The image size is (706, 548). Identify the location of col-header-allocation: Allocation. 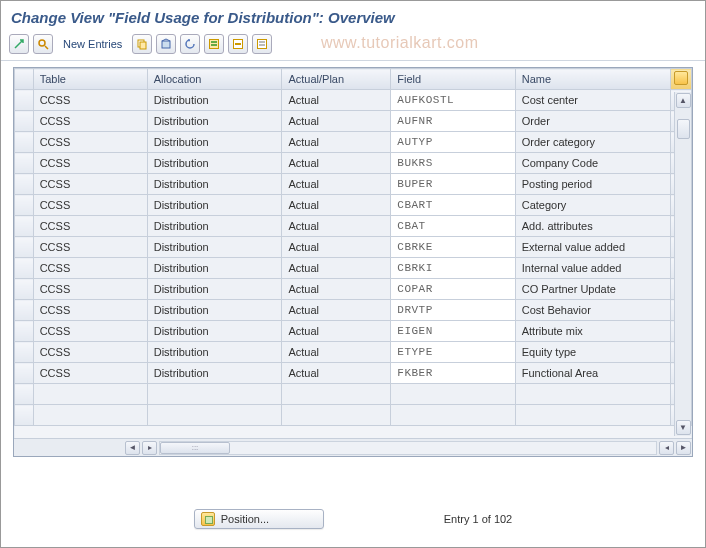
(214, 80).